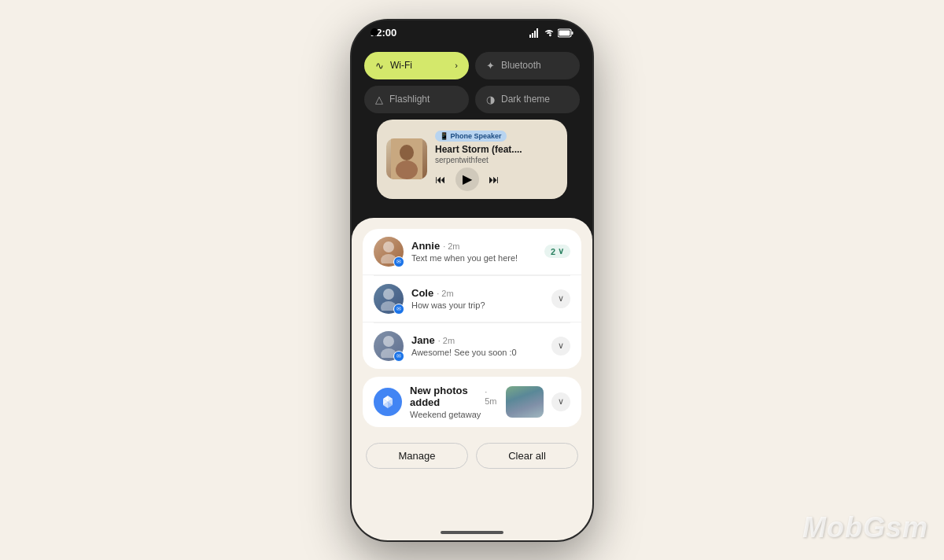  What do you see at coordinates (478, 305) in the screenshot?
I see `cole-message: How was your trip?` at bounding box center [478, 305].